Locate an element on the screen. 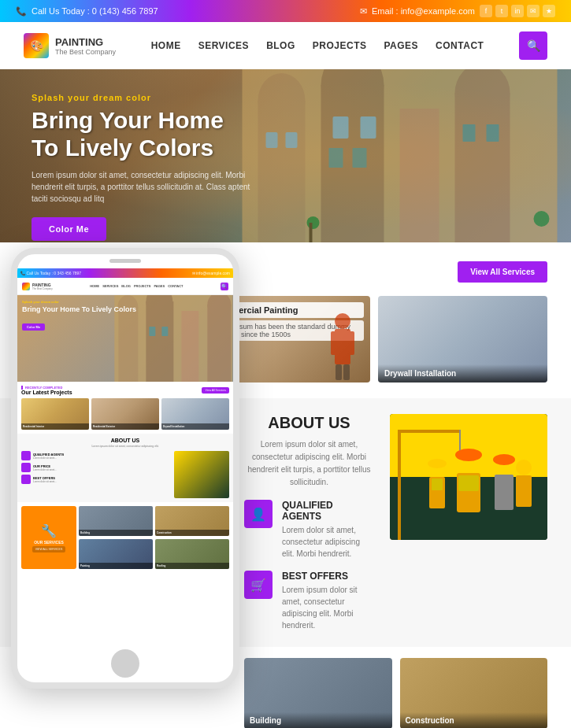 This screenshot has height=728, width=571. logo-name: PAINTING is located at coordinates (85, 42).